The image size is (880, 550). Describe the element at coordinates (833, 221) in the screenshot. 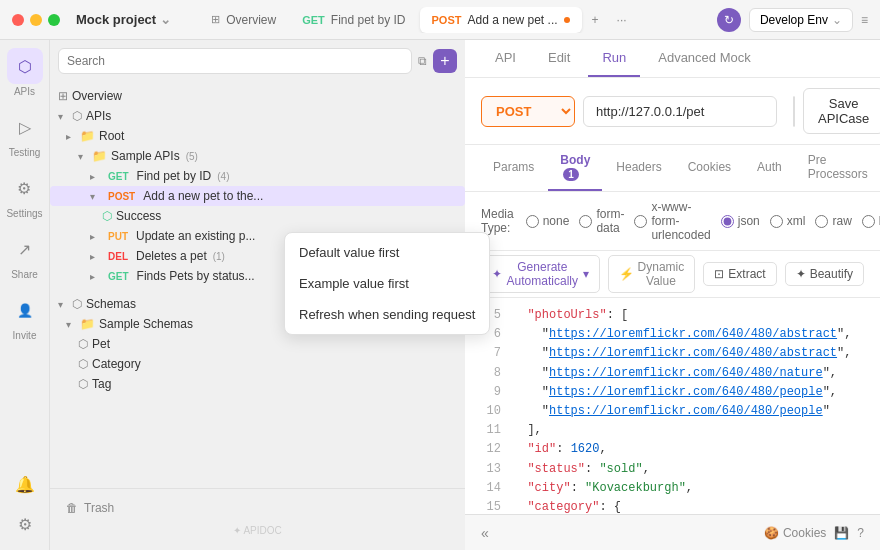

I see `media-type-raw: raw` at that location.